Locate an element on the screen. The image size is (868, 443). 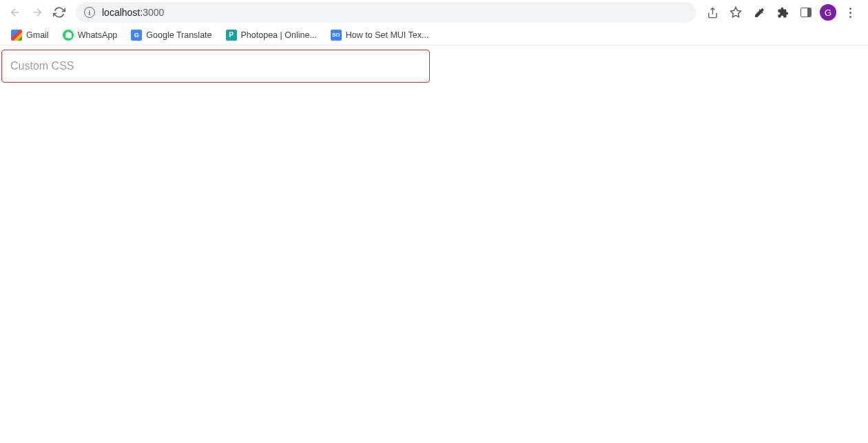
share-icon is located at coordinates (712, 12).